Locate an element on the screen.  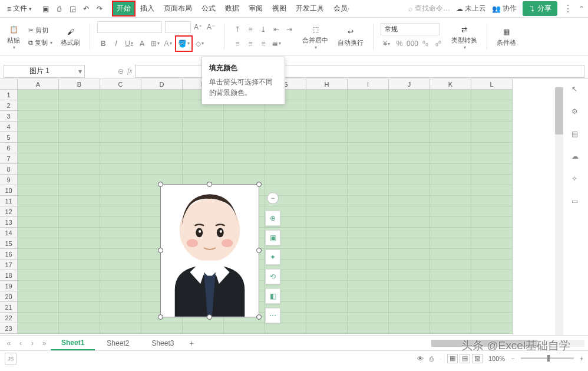
tab-review: 审阅 is located at coordinates (256, 8).